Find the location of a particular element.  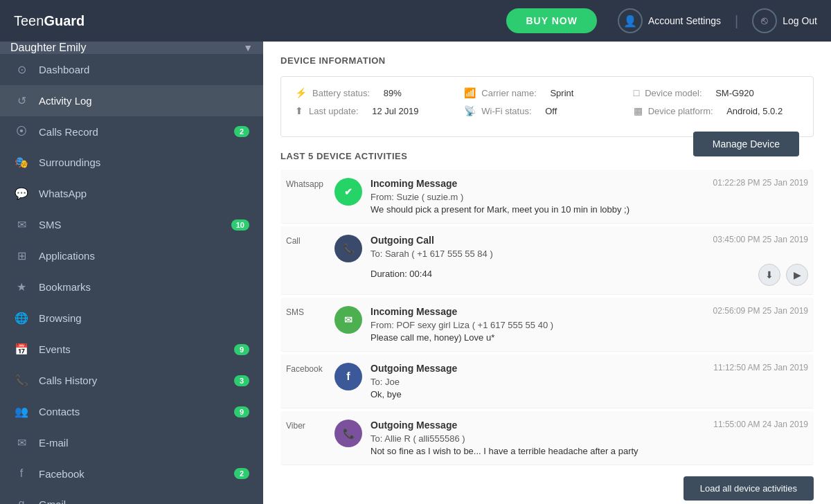

activity-detail1-4: To: Allie R ( alli555586 ) is located at coordinates (589, 439).